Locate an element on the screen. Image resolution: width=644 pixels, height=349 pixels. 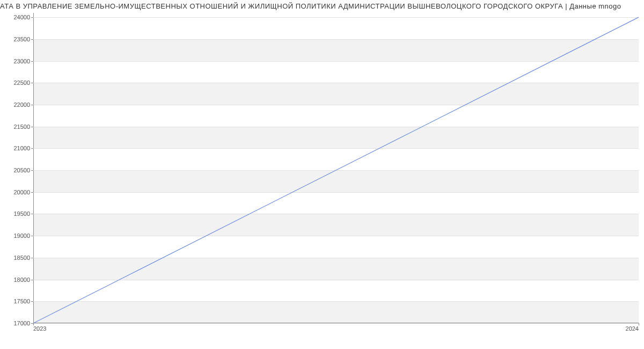
y-tick-label: 21500 is located at coordinates (21, 127).